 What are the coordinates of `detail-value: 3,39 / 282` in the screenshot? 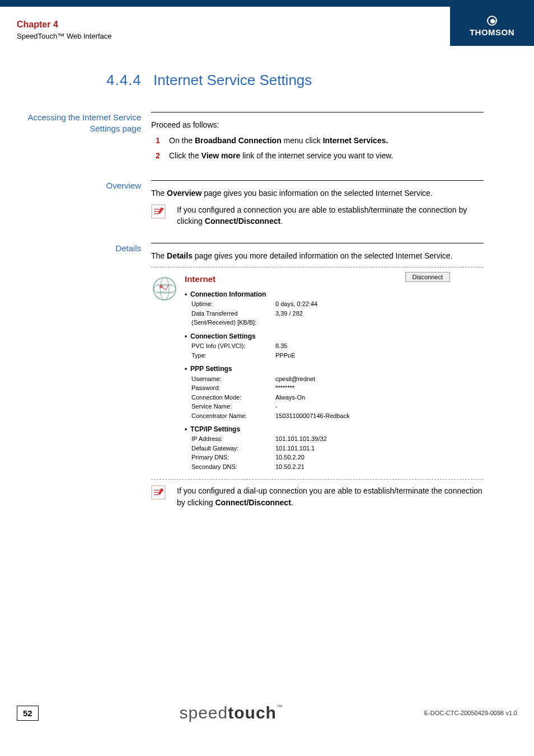 It's located at (380, 318).